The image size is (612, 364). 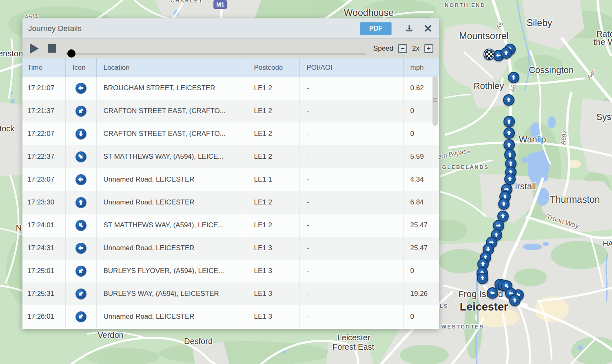 What do you see at coordinates (11, 54) in the screenshot?
I see `map-label-enston: enston` at bounding box center [11, 54].